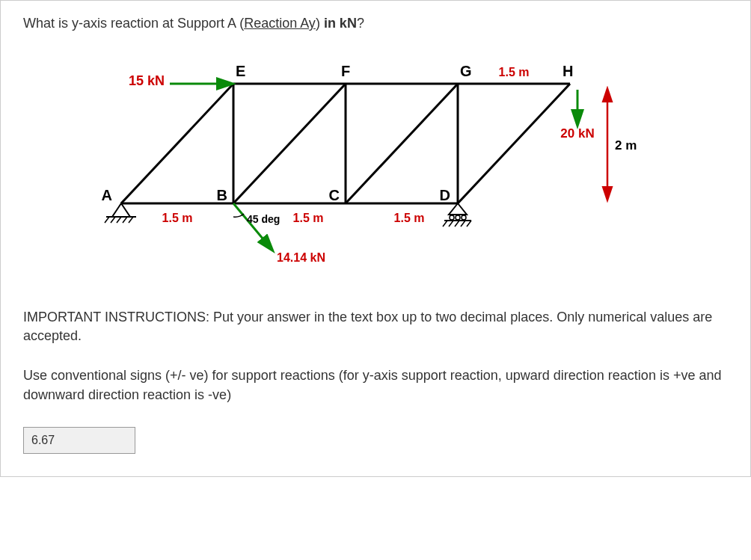 The height and width of the screenshot is (560, 751). What do you see at coordinates (107, 195) in the screenshot?
I see `node-a-label: A` at bounding box center [107, 195].